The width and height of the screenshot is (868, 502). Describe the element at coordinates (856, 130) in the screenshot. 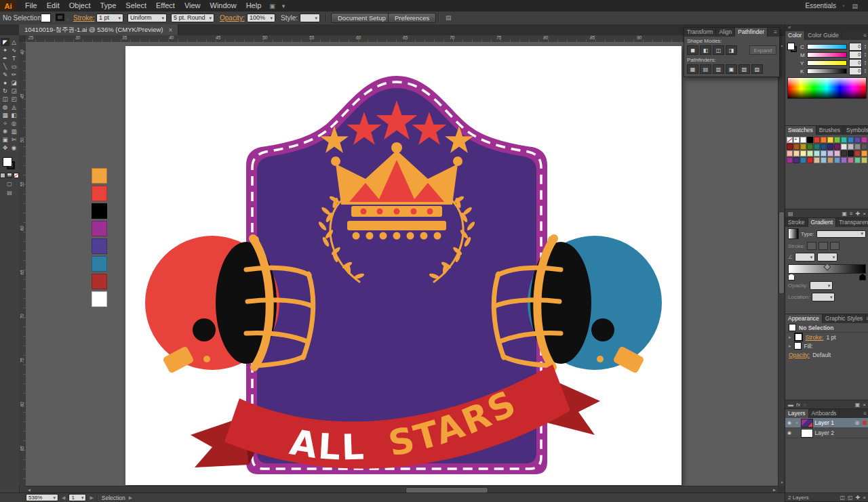

I see `tab-symbols: Symbols` at that location.